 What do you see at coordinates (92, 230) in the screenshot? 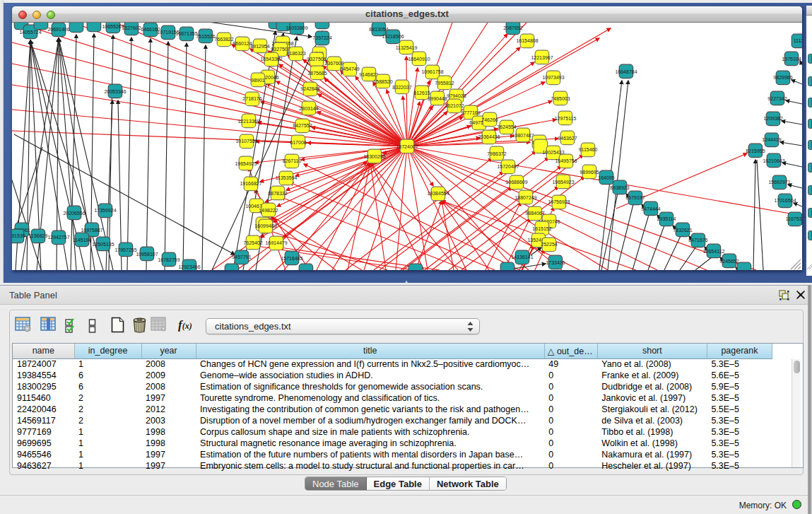
I see `svg-text: 10975887` at bounding box center [92, 230].